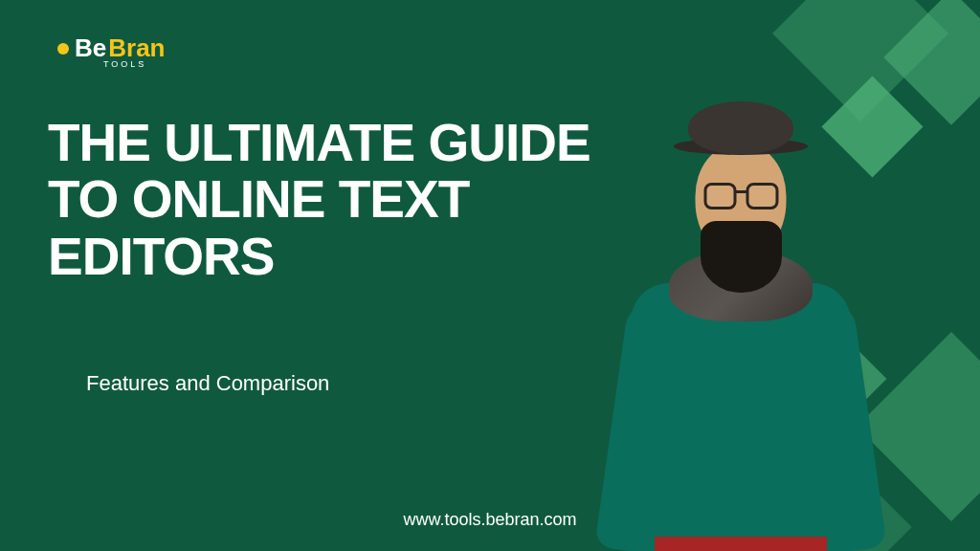 The width and height of the screenshot is (980, 551). What do you see at coordinates (208, 384) in the screenshot?
I see `page-subtitle: Features and Comparison` at bounding box center [208, 384].